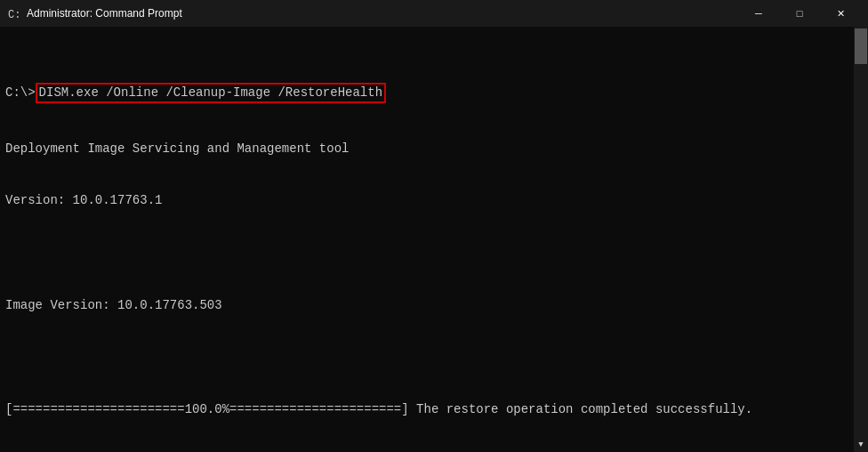 The height and width of the screenshot is (452, 868). Describe the element at coordinates (840, 13) in the screenshot. I see `close-button: ✕` at that location.